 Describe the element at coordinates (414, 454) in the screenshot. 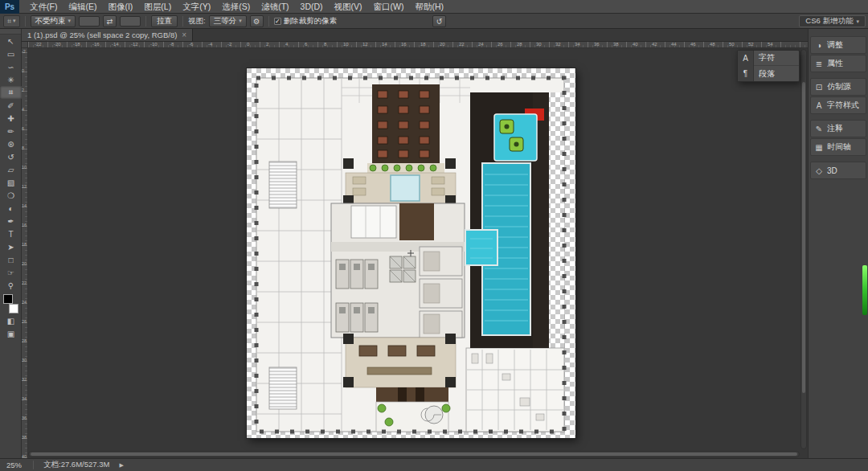

I see `horizontal-scrollbar-thumb` at that location.